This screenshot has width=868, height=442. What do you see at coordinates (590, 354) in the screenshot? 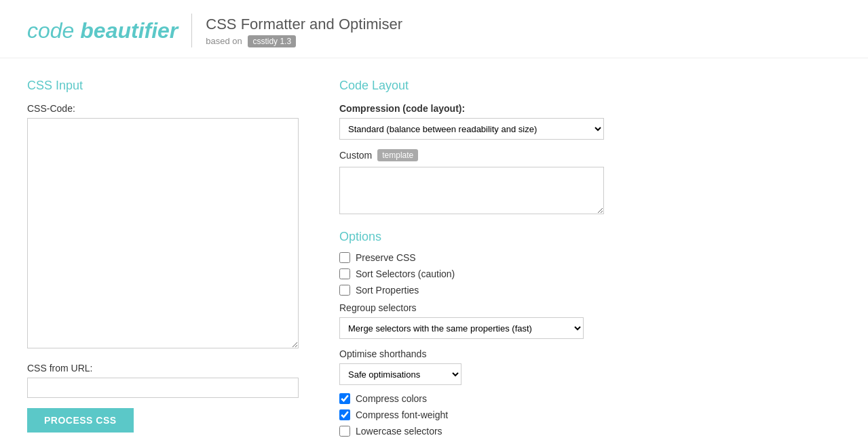
I see `optimise-label: Optimise shorthands` at bounding box center [590, 354].